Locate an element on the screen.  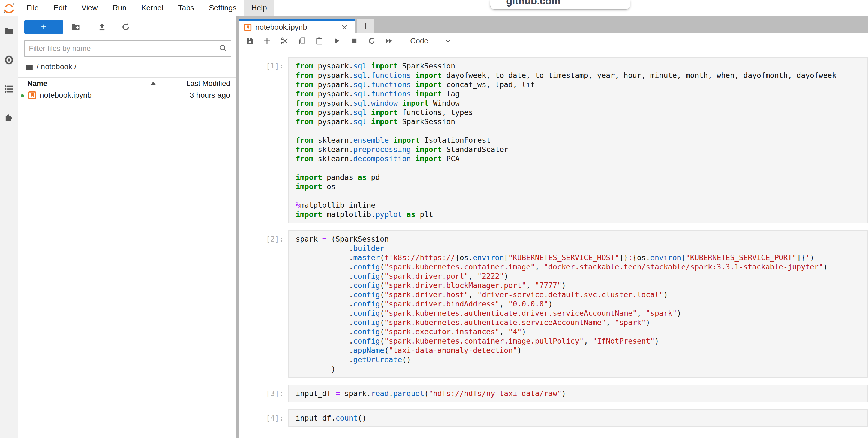
code-line: spark = (SparkSession is located at coordinates (578, 239).